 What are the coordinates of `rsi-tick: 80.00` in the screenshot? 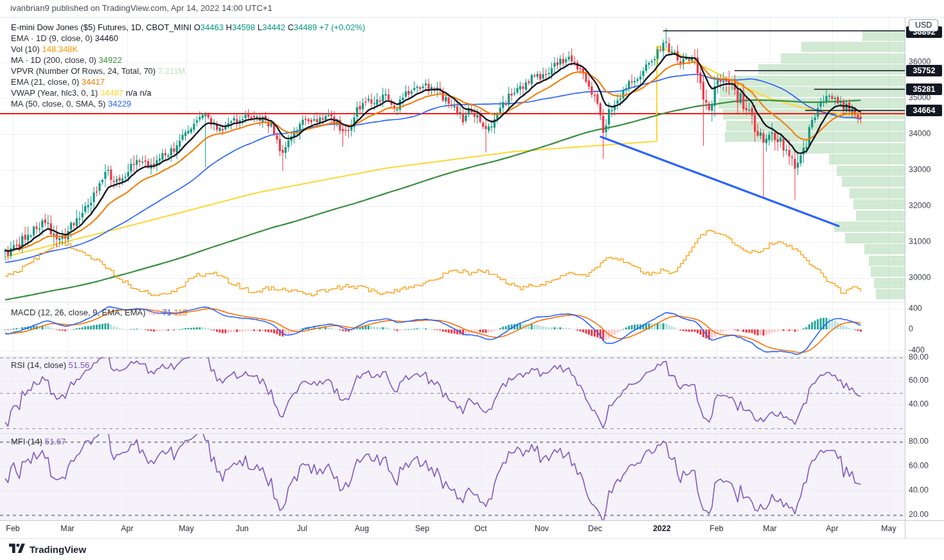 It's located at (919, 357).